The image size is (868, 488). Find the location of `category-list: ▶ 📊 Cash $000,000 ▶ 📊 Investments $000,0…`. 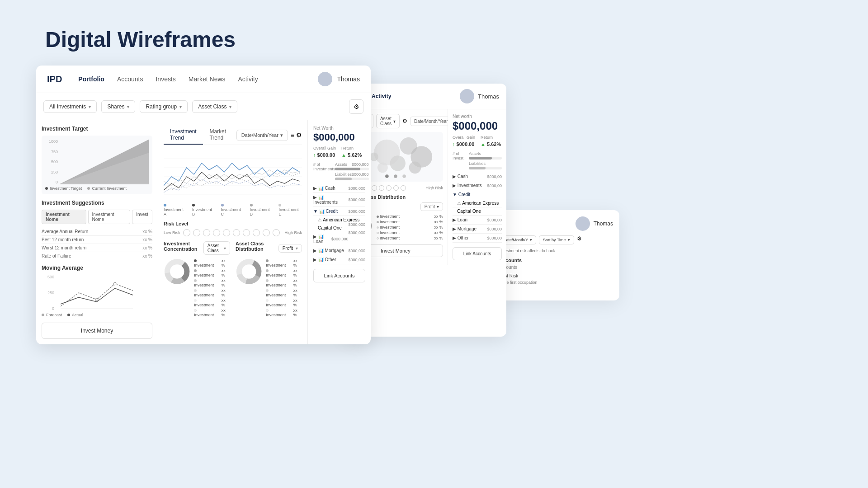

category-list: ▶ 📊 Cash $000,000 ▶ 📊 Investments $000,0… is located at coordinates (339, 224).